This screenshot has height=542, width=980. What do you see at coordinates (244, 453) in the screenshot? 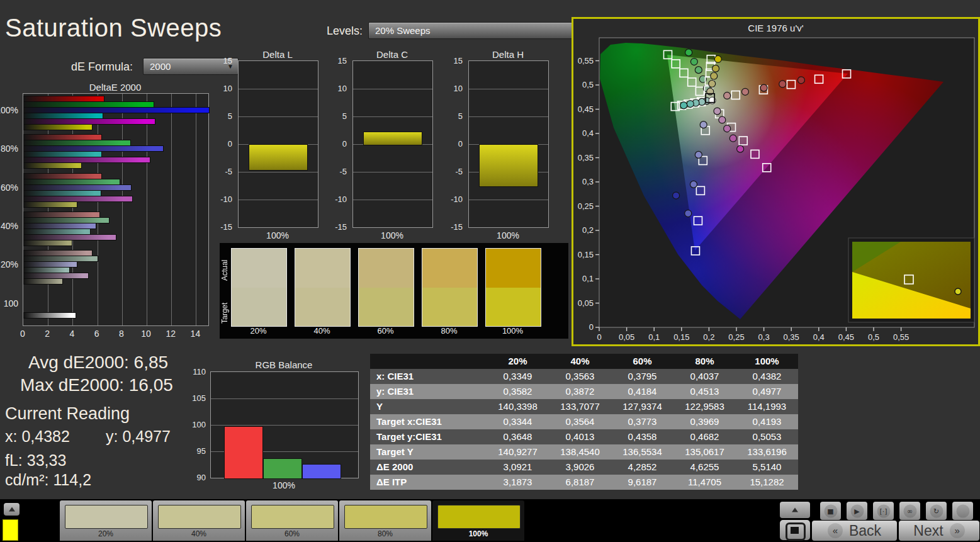
I see `red-bar` at bounding box center [244, 453].